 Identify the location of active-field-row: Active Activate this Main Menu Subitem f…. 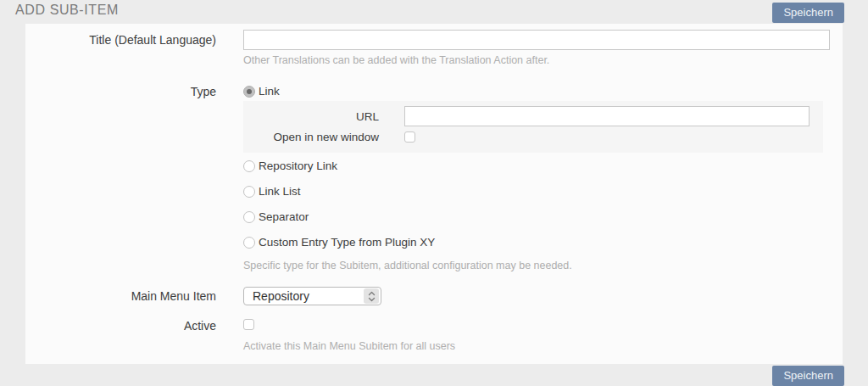
(434, 335).